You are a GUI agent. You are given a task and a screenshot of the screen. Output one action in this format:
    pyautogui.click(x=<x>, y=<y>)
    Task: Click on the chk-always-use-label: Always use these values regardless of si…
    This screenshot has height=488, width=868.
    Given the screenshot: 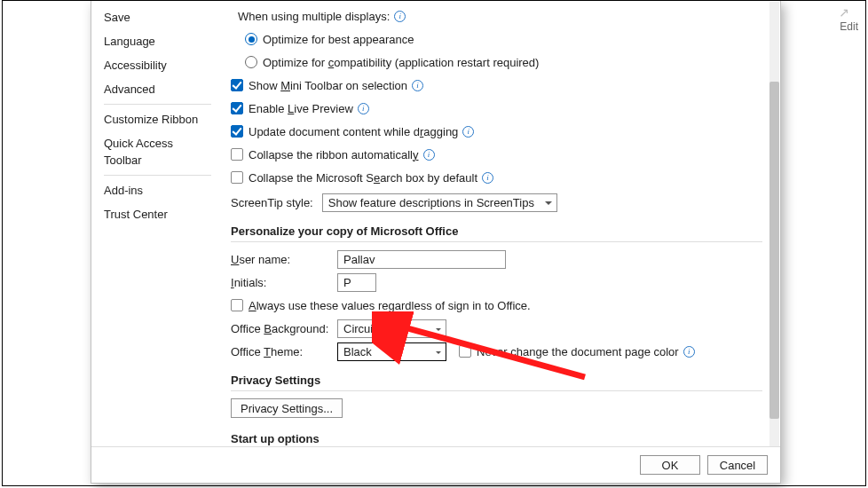 What is the action you would take?
    pyautogui.click(x=390, y=305)
    